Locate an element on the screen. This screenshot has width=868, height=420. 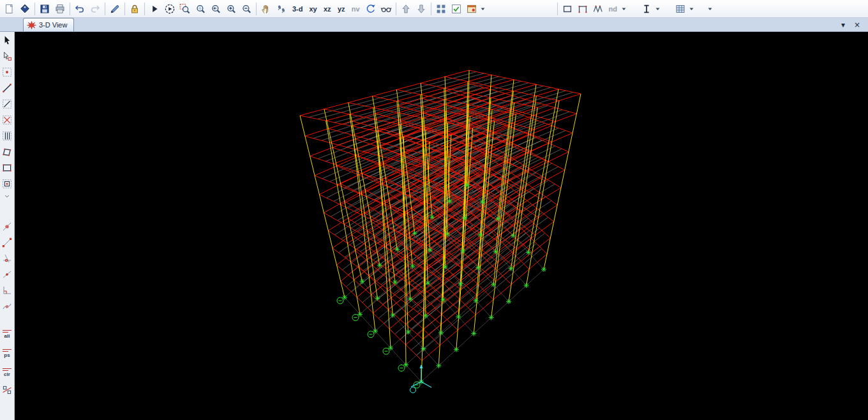
section-rectangle-button is located at coordinates (567, 9).